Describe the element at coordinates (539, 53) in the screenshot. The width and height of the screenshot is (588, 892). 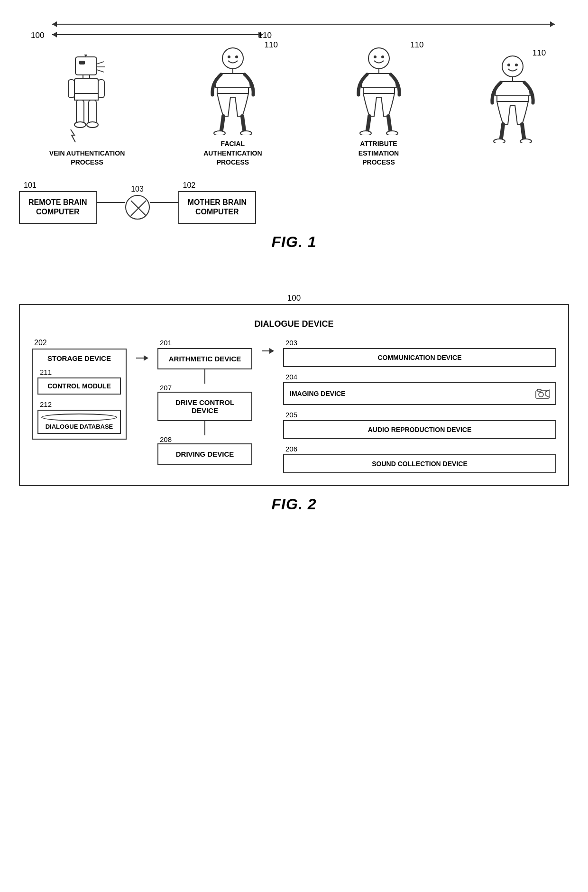
I see `ref-110c: 110` at that location.